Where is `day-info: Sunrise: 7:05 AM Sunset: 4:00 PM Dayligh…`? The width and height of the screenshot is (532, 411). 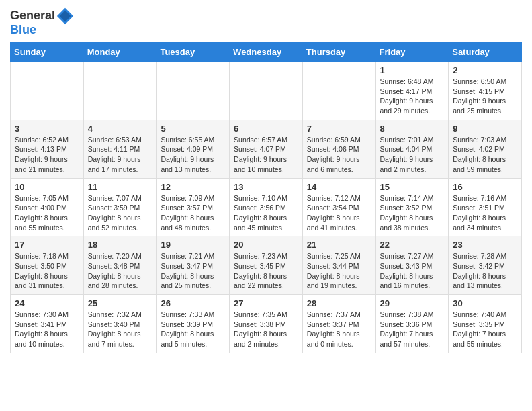
day-info: Sunrise: 7:05 AM Sunset: 4:00 PM Dayligh… is located at coordinates (47, 214).